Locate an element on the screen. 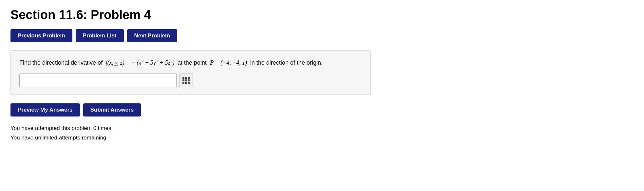  point-math: P = (−4, −4, 1) is located at coordinates (229, 63).